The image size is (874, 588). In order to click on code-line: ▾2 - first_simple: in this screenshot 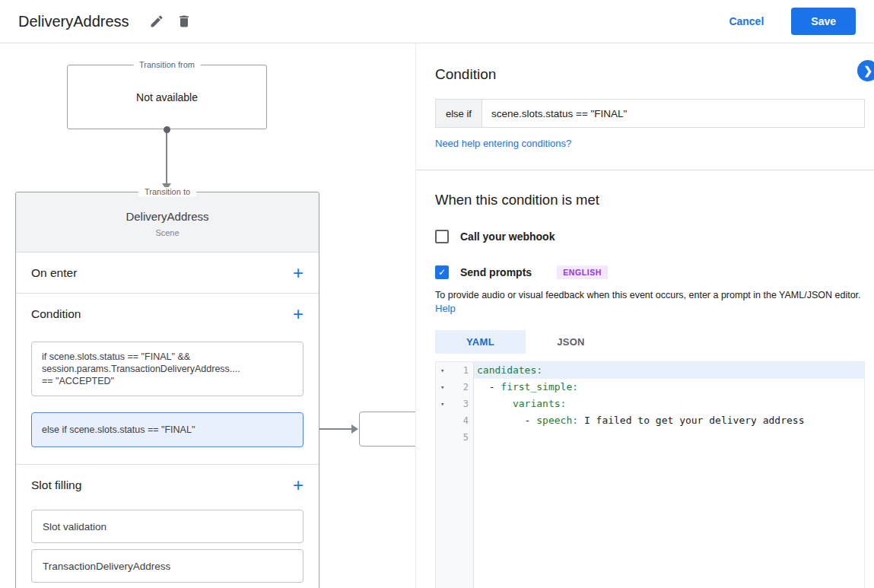, I will do `click(650, 387)`.